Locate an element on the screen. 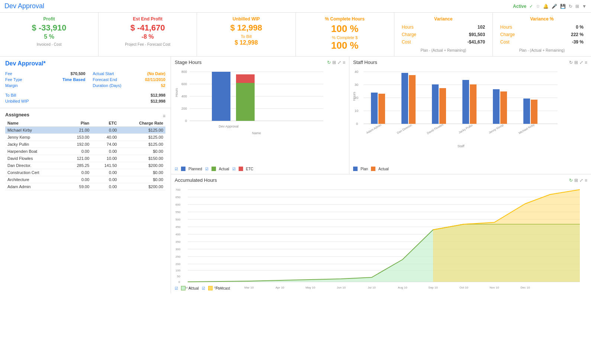 The width and height of the screenshot is (591, 364). assignee-etc: 10.00 is located at coordinates (105, 158).